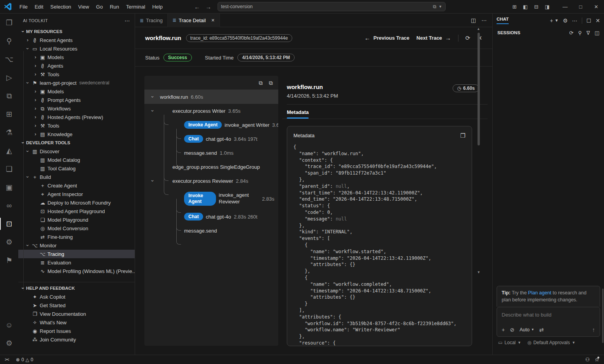 Image resolution: width=604 pixels, height=364 pixels. What do you see at coordinates (76, 331) in the screenshot?
I see `sidebar-item-report-issues: ◉Report Issues` at bounding box center [76, 331].